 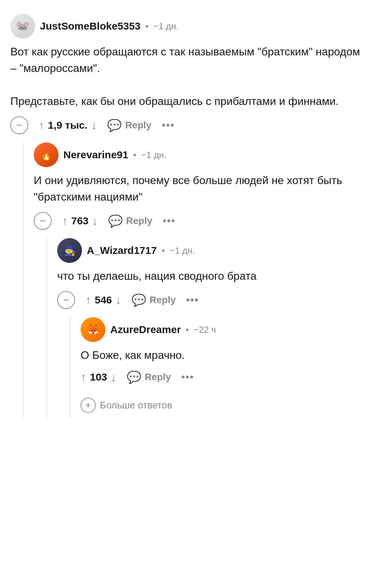 What do you see at coordinates (139, 300) in the screenshot?
I see `reply-icon-wizard: 💬` at bounding box center [139, 300].